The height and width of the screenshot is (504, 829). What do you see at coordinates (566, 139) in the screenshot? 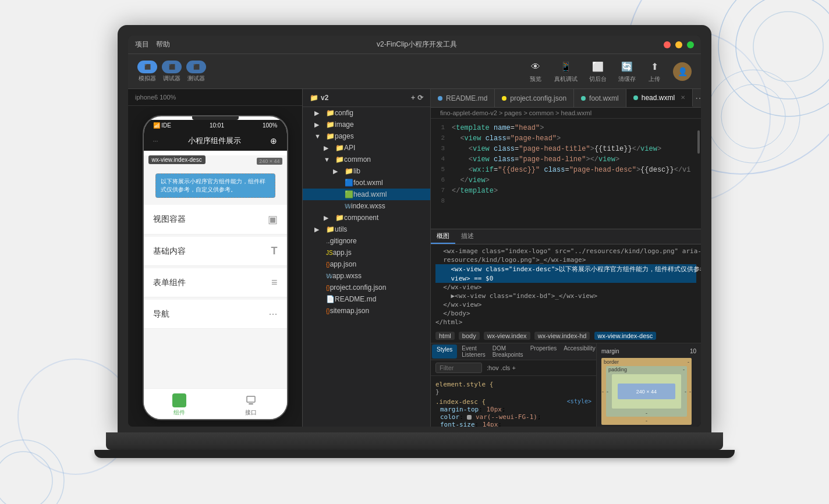
I see `code-line-2: 2 <view class="page-head">` at bounding box center [566, 139].